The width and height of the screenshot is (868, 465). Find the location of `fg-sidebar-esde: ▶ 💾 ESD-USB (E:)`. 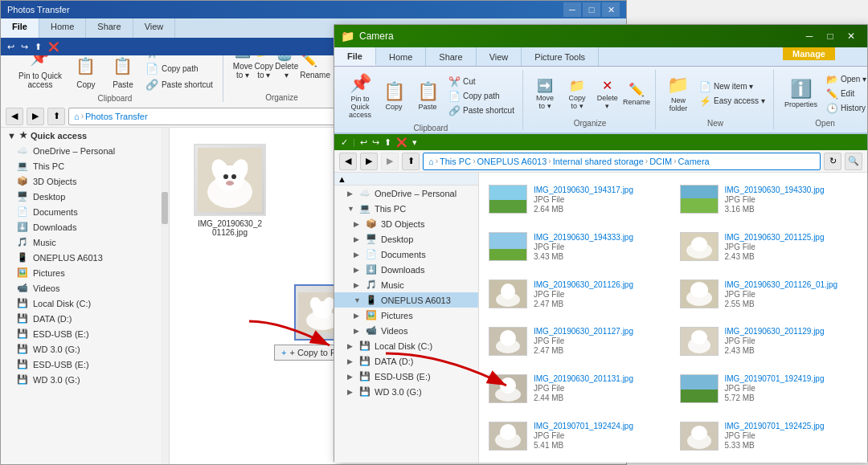

fg-sidebar-esde: ▶ 💾 ESD-USB (E:) is located at coordinates (407, 376).